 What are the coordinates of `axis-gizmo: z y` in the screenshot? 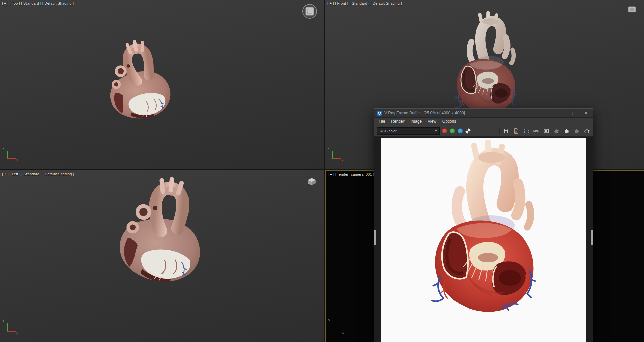 It's located at (10, 328).